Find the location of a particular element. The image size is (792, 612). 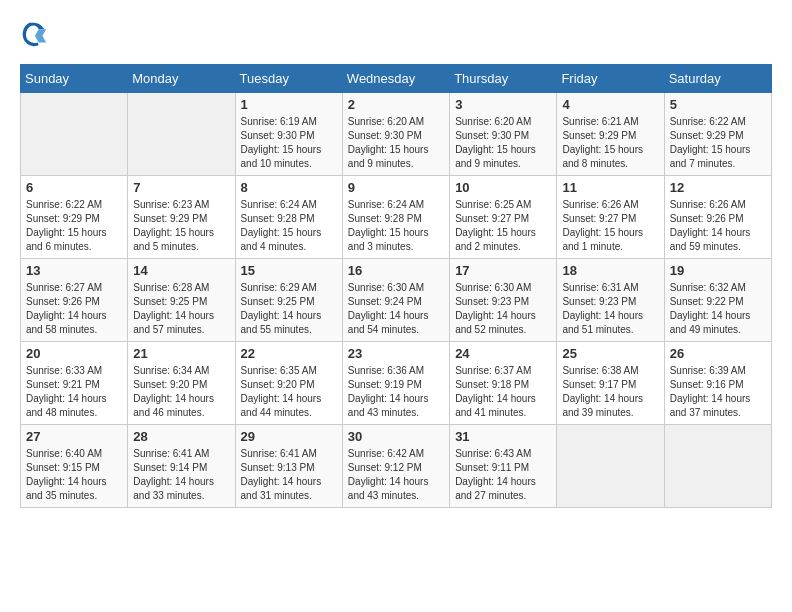

day-number: 8 is located at coordinates (289, 188).